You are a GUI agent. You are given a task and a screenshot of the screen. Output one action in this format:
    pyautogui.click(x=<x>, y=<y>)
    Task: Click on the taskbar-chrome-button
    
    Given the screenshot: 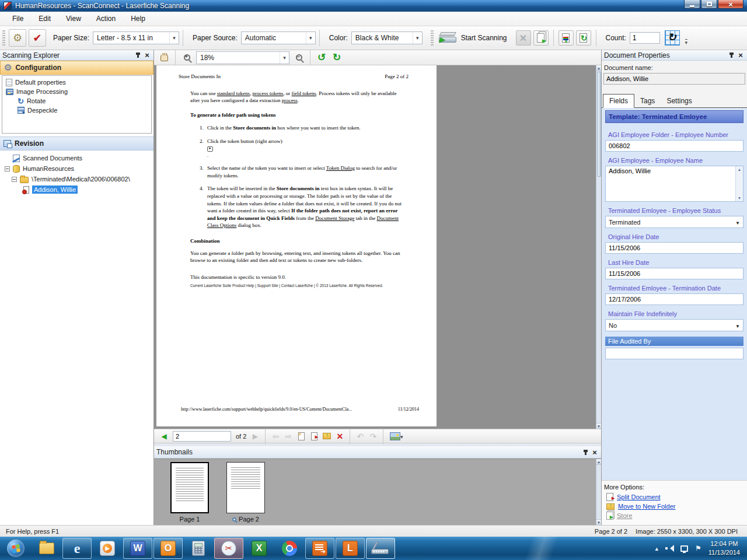 What is the action you would take?
    pyautogui.click(x=289, y=548)
    